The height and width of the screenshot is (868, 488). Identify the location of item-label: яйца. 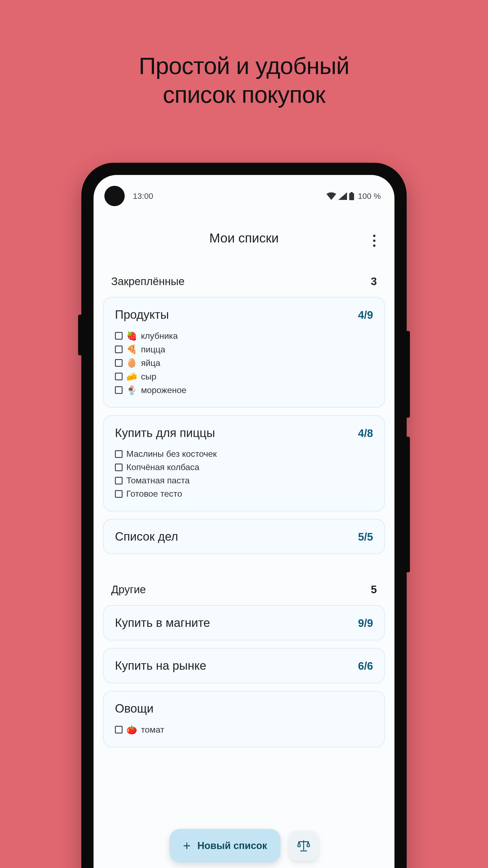
(151, 363).